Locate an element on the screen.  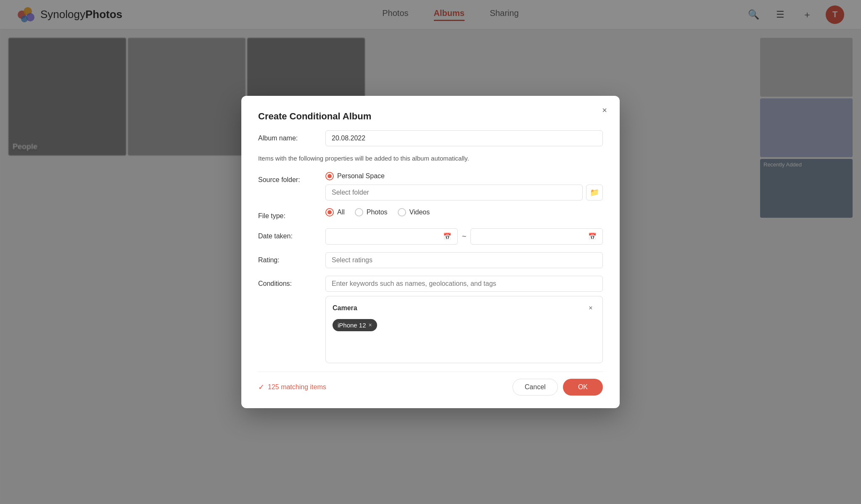
radio-all-label: All is located at coordinates (341, 212).